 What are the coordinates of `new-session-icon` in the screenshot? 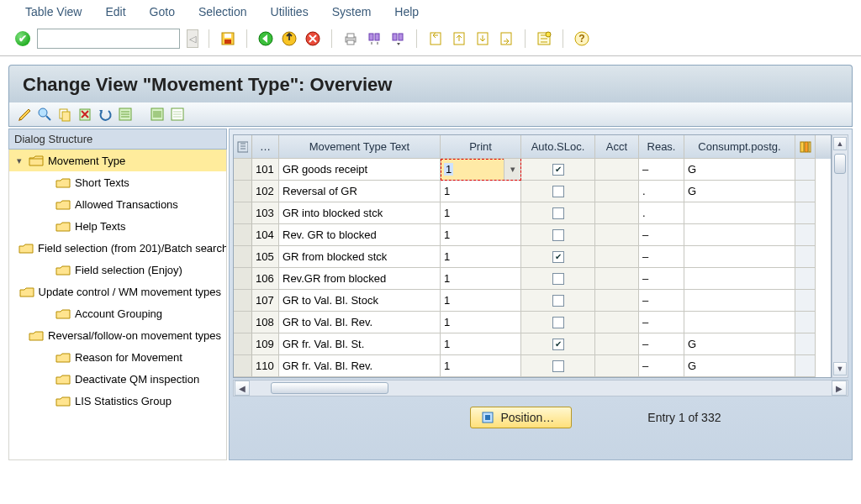 It's located at (544, 39).